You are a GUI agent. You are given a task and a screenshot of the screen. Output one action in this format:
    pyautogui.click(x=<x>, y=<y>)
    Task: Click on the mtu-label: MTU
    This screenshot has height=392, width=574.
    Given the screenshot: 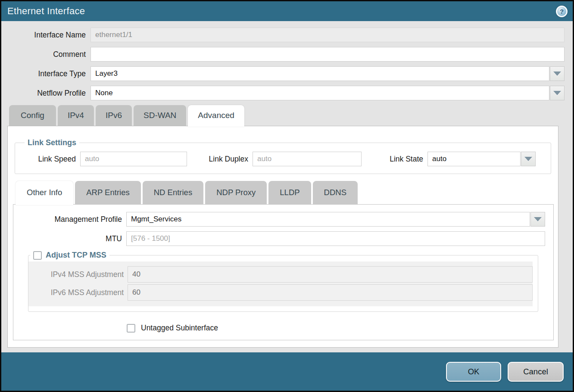 What is the action you would take?
    pyautogui.click(x=70, y=239)
    